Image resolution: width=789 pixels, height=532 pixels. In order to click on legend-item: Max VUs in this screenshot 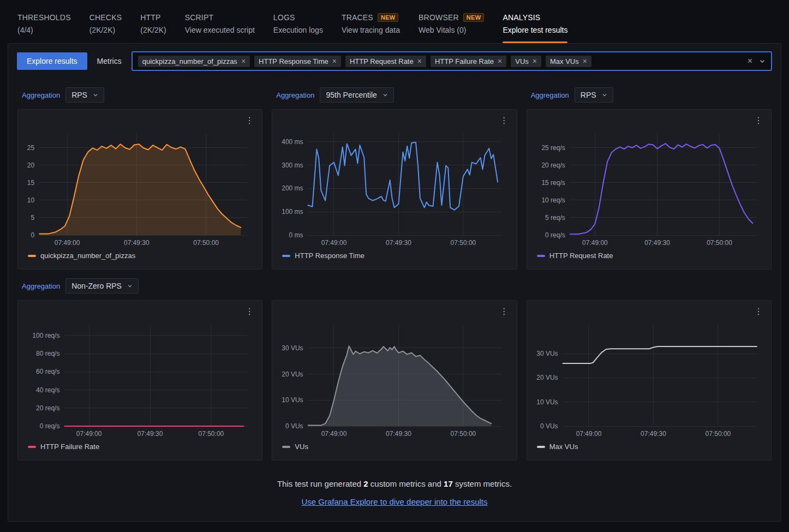, I will do `click(649, 445)`.